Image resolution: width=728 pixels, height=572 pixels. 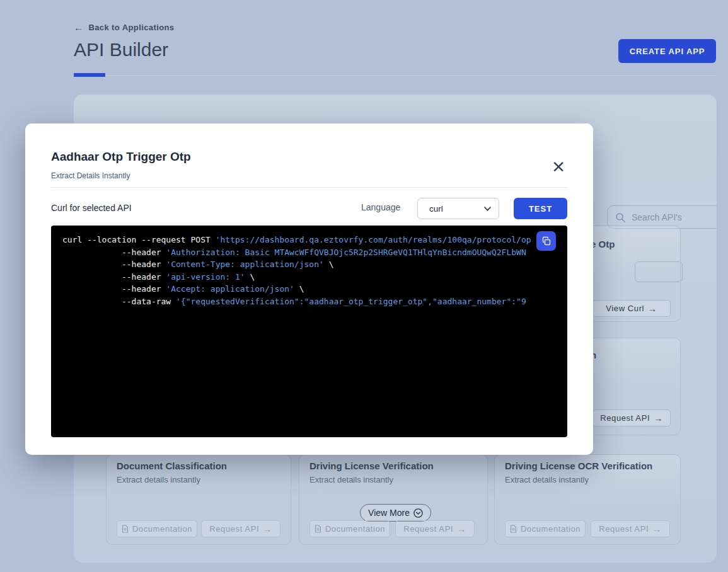 What do you see at coordinates (124, 28) in the screenshot?
I see `back-to-applications-link: ← Back to Applications` at bounding box center [124, 28].